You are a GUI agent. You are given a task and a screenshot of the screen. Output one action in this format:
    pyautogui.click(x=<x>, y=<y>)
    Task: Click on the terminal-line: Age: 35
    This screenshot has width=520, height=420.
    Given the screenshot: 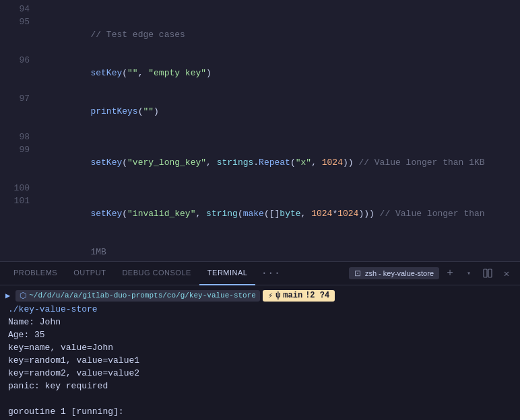 What is the action you would take?
    pyautogui.click(x=260, y=335)
    